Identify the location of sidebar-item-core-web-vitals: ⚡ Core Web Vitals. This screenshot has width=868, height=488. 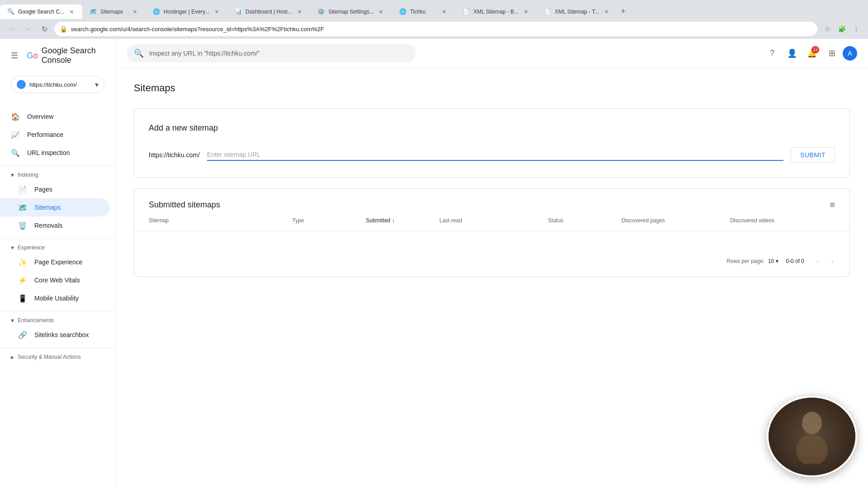
(55, 280).